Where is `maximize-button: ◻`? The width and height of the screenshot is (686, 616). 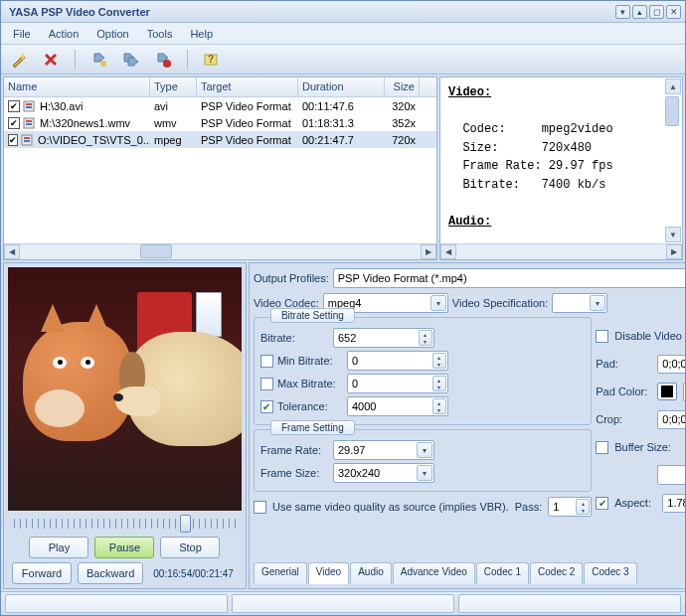 maximize-button: ◻ is located at coordinates (656, 12).